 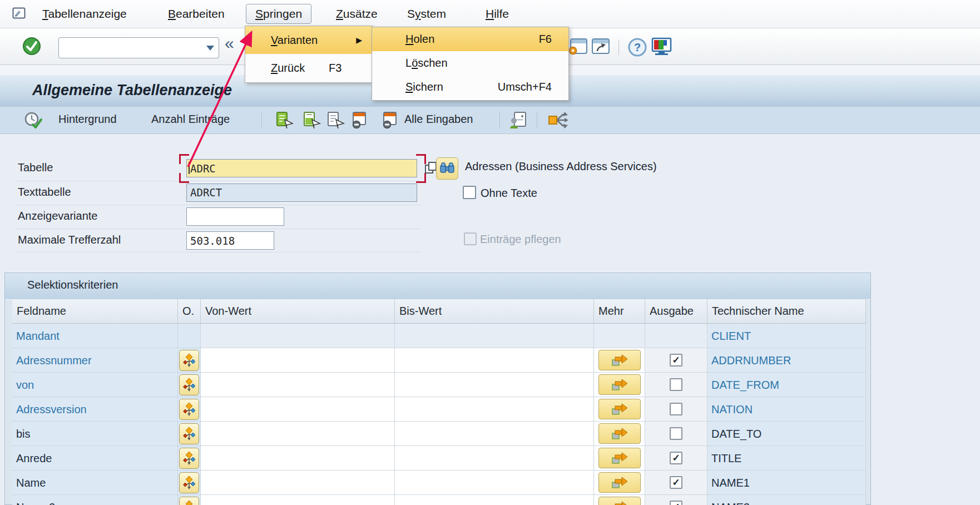 What do you see at coordinates (230, 240) in the screenshot?
I see `max-hits-field-wrap` at bounding box center [230, 240].